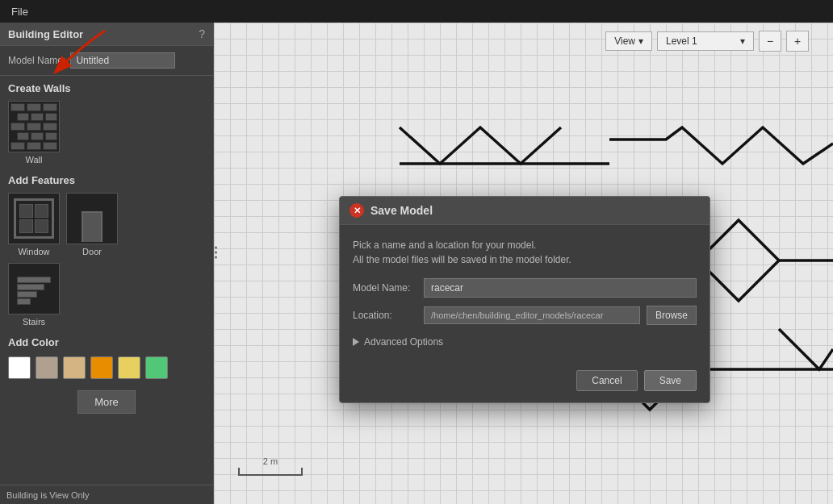 Image resolution: width=833 pixels, height=504 pixels. What do you see at coordinates (705, 41) in the screenshot?
I see `level-dropdown: Level 1 ▾` at bounding box center [705, 41].